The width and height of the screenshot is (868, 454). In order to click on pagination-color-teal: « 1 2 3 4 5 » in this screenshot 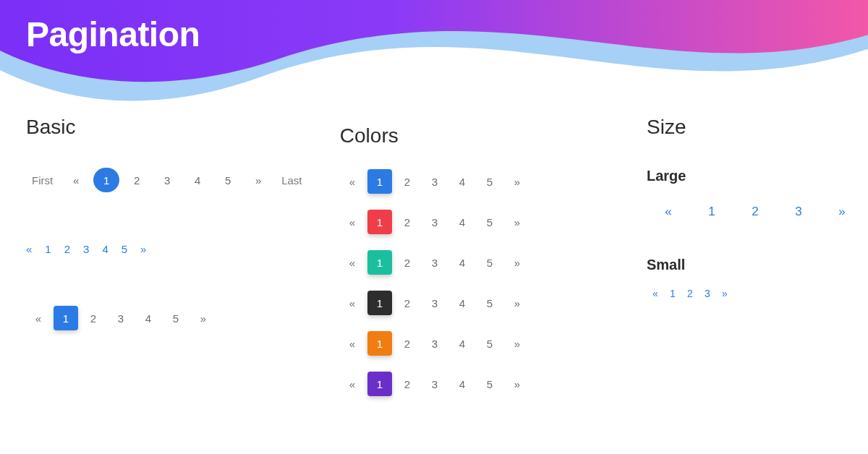, I will do `click(482, 262)`.